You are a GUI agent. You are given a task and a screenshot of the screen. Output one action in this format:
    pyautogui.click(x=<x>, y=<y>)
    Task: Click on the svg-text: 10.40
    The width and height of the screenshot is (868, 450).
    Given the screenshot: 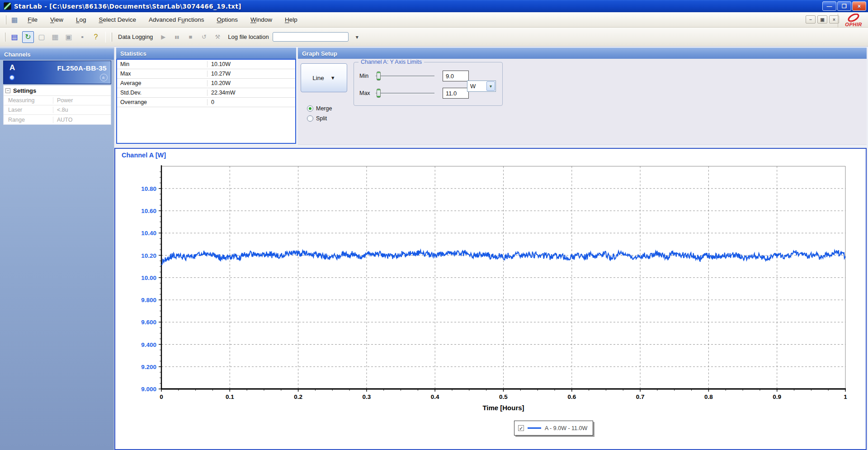 What is the action you would take?
    pyautogui.click(x=149, y=233)
    